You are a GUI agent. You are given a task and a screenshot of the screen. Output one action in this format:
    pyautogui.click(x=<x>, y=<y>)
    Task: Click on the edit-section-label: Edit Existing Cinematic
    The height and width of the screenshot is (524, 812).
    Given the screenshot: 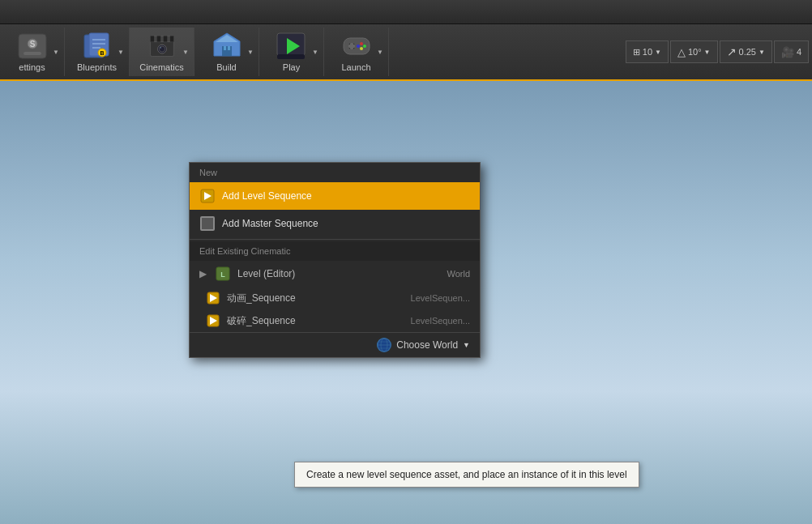 What is the action you would take?
    pyautogui.click(x=335, y=251)
    